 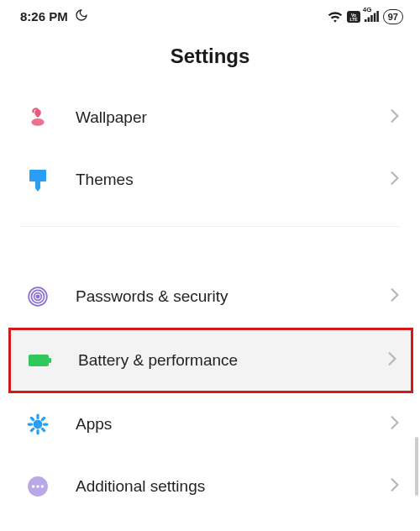 What do you see at coordinates (38, 424) in the screenshot?
I see `apps-icon` at bounding box center [38, 424].